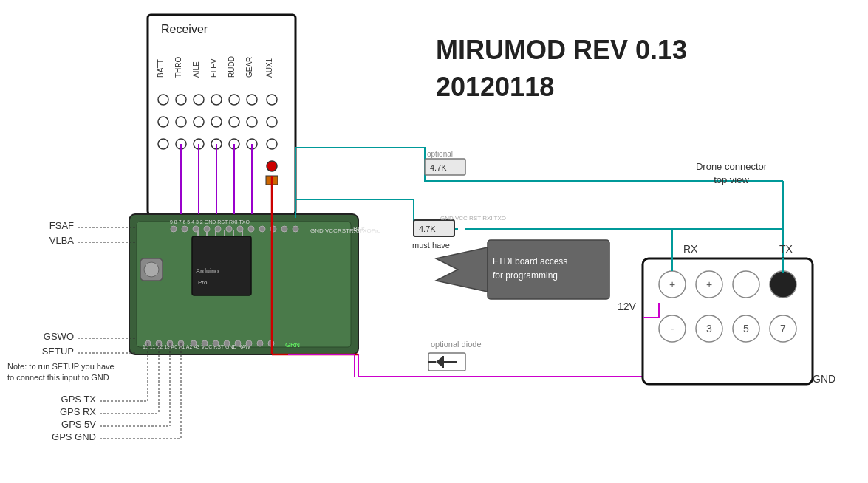  Describe the element at coordinates (179, 66) in the screenshot. I see `ch-thro: THRO` at that location.